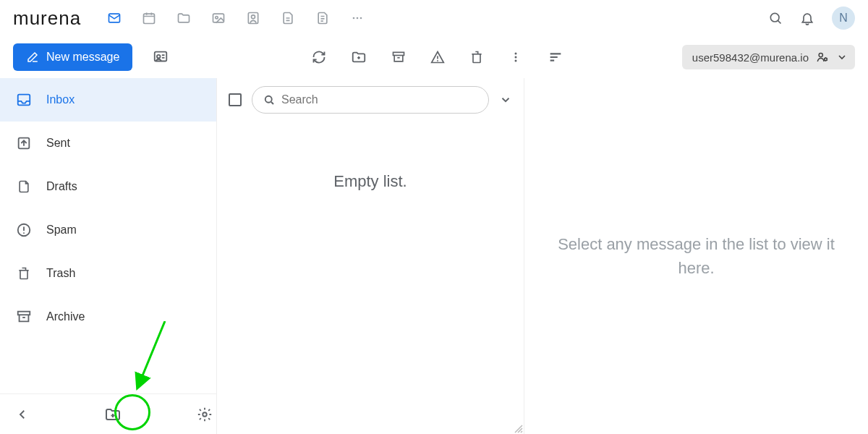 The width and height of the screenshot is (868, 434). Describe the element at coordinates (65, 317) in the screenshot. I see `sidebar-item-label: Archive` at that location.